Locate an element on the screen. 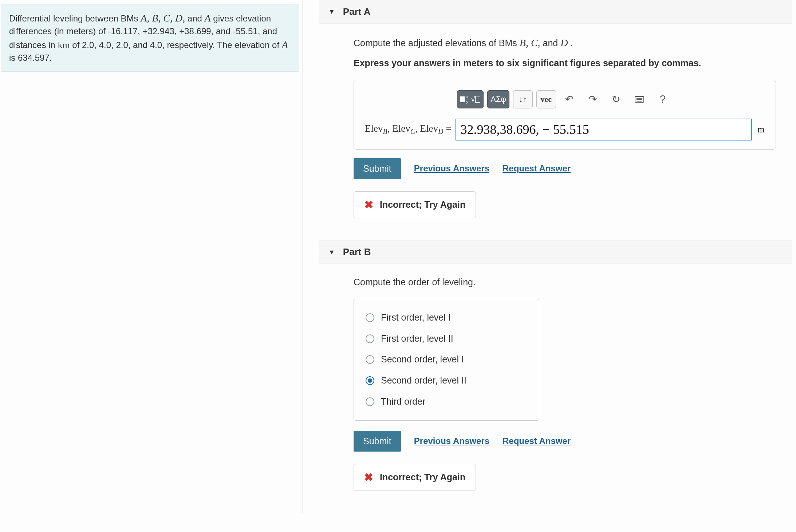 The width and height of the screenshot is (796, 532). options-box: First order, level IFirst order, level I… is located at coordinates (446, 360).